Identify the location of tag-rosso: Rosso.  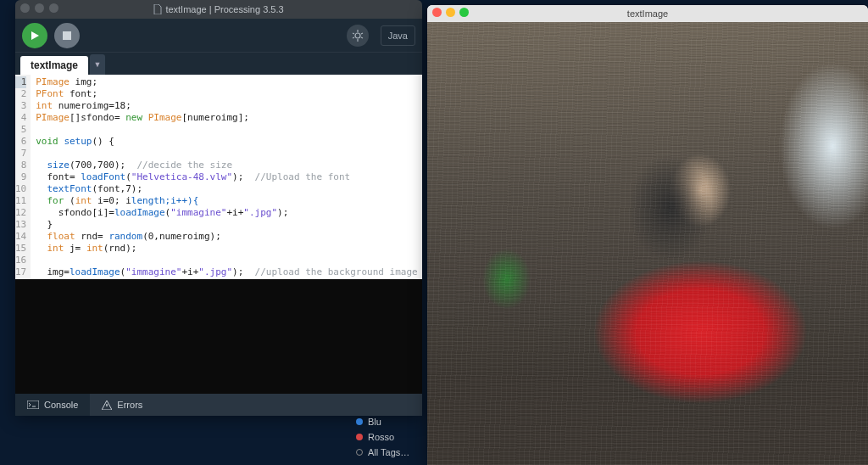
(398, 437).